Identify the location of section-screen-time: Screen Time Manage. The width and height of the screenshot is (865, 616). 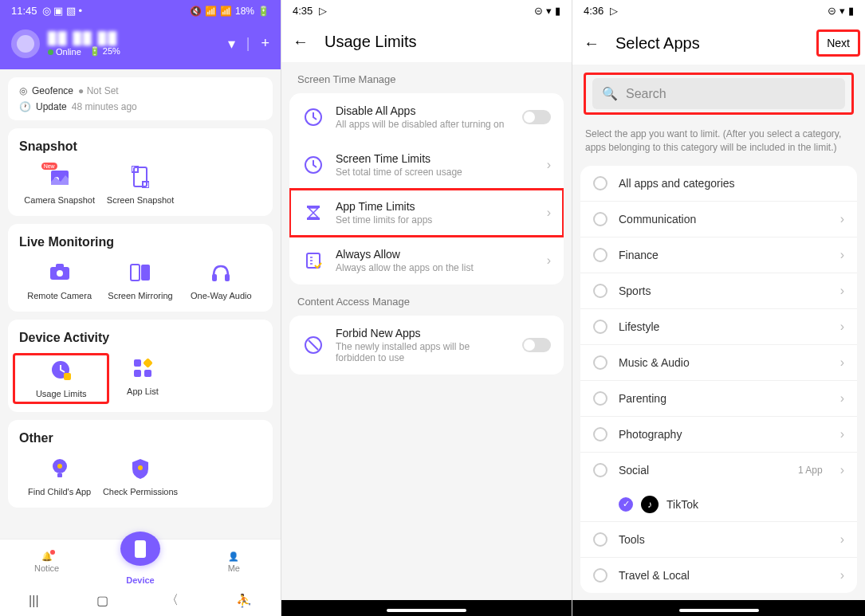
(427, 78).